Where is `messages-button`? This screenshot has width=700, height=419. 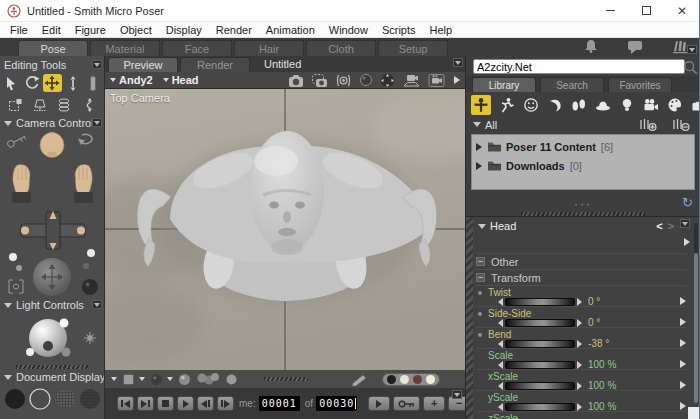 messages-button is located at coordinates (635, 46).